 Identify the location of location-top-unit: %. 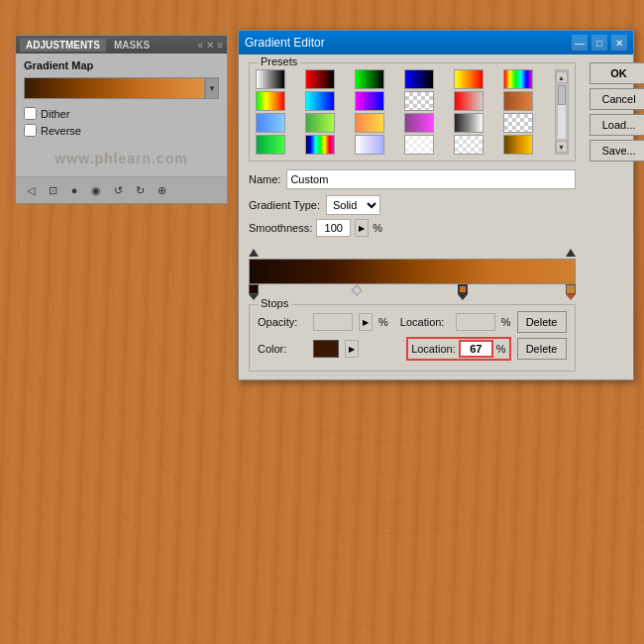
(506, 322).